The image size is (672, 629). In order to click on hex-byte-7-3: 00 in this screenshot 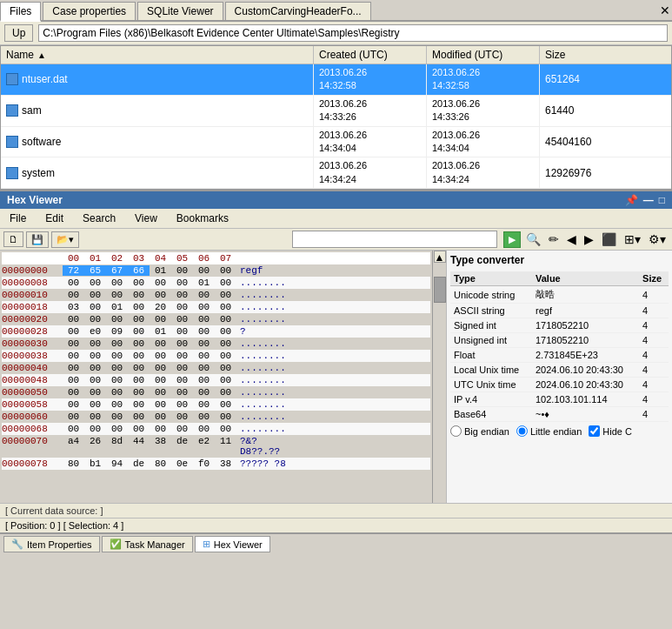, I will do `click(139, 356)`.